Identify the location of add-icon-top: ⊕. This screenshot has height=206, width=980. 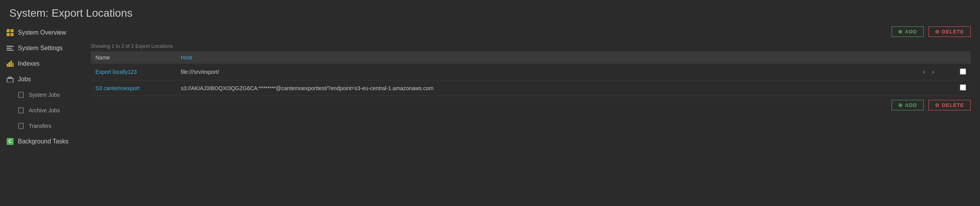
(900, 32).